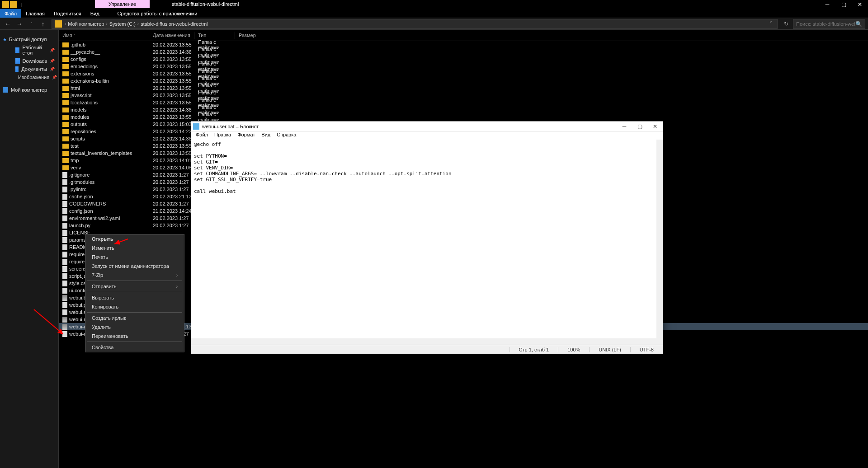 The width and height of the screenshot is (868, 468). I want to click on cm-print: Печать, so click(135, 257).